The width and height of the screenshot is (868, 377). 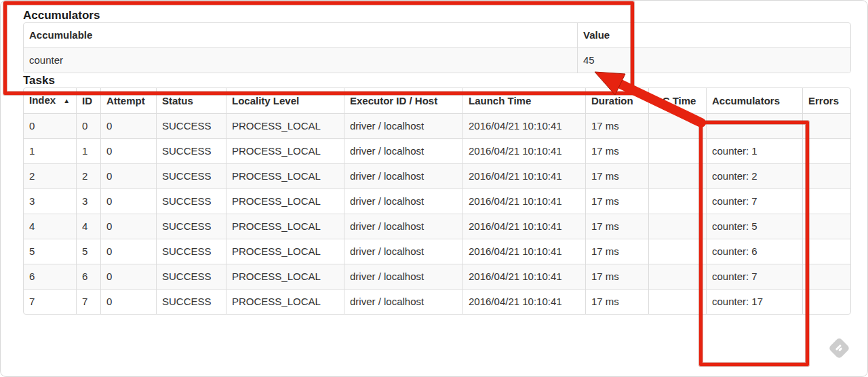 What do you see at coordinates (839, 348) in the screenshot?
I see `feedly-glyph` at bounding box center [839, 348].